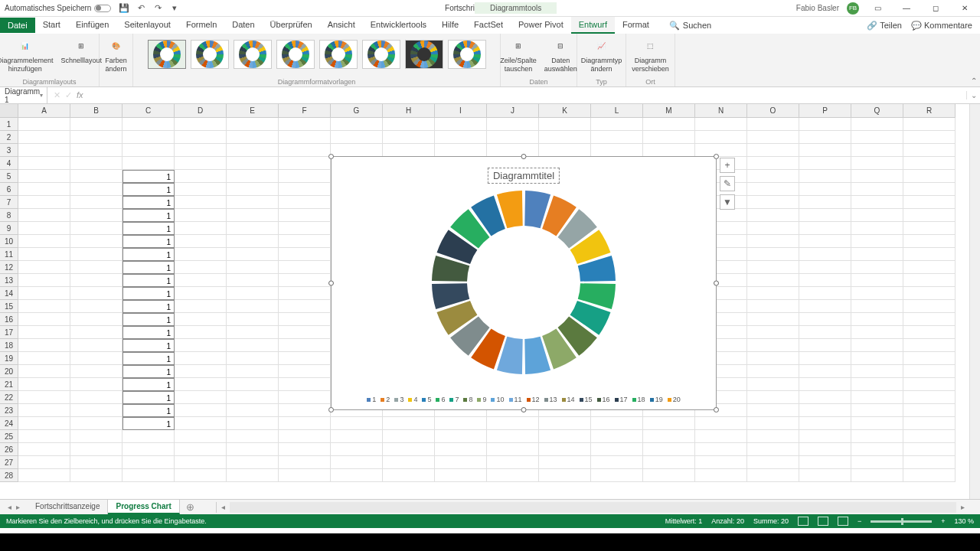  I want to click on user-name: Fabio Basler, so click(818, 8).